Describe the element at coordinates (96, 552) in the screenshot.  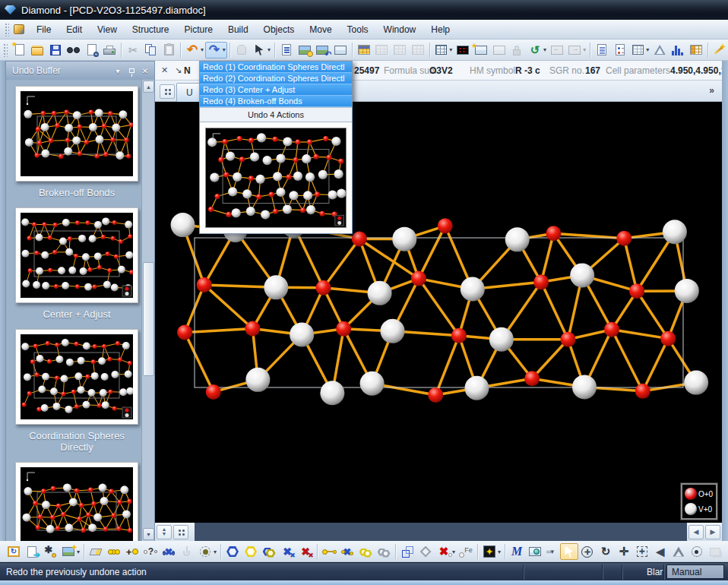
I see `fill-cell-button` at that location.